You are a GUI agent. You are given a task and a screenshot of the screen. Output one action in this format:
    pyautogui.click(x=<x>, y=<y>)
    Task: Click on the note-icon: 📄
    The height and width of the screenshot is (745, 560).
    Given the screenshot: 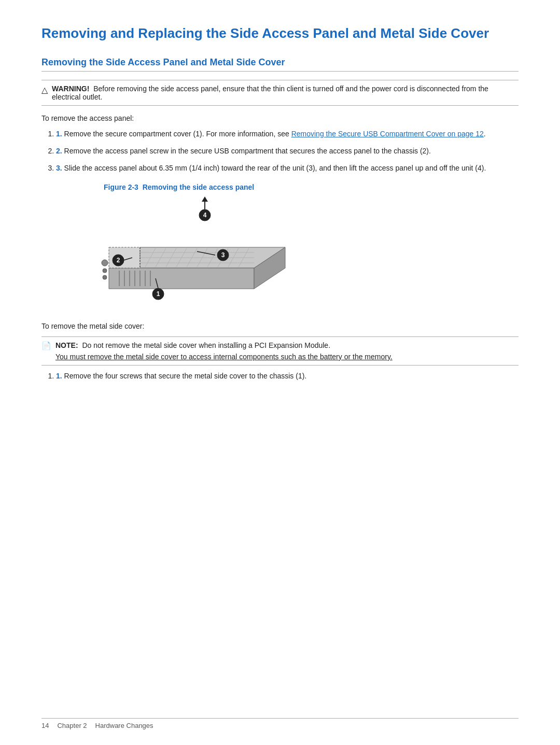 What is the action you would take?
    pyautogui.click(x=47, y=346)
    